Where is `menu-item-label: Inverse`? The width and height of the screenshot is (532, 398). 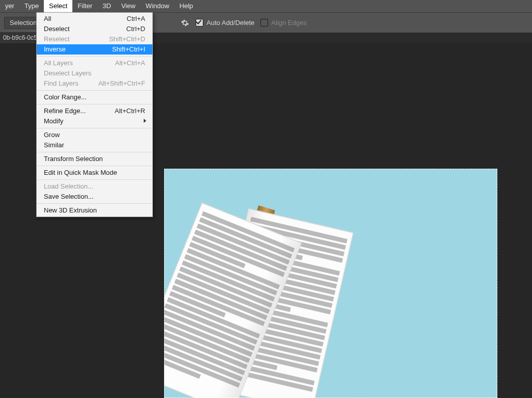 menu-item-label: Inverse is located at coordinates (55, 49).